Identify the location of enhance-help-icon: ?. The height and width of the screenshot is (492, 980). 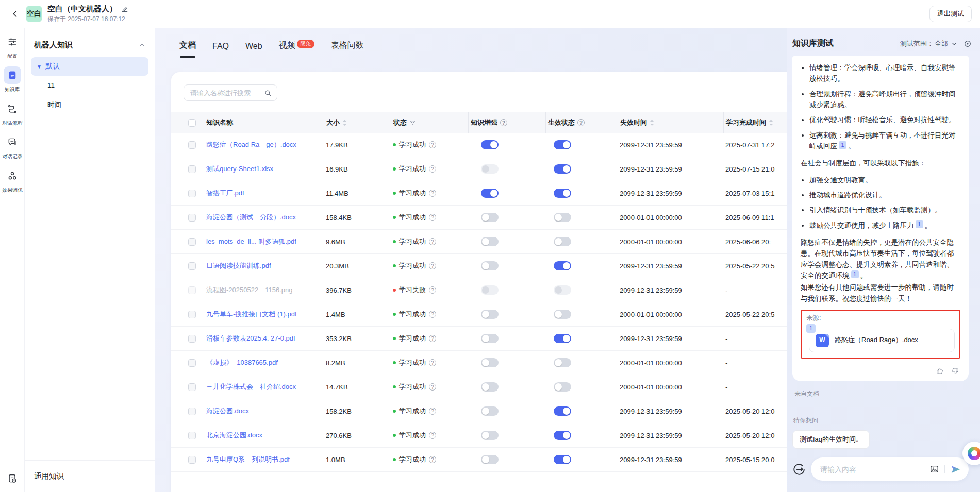
(504, 123).